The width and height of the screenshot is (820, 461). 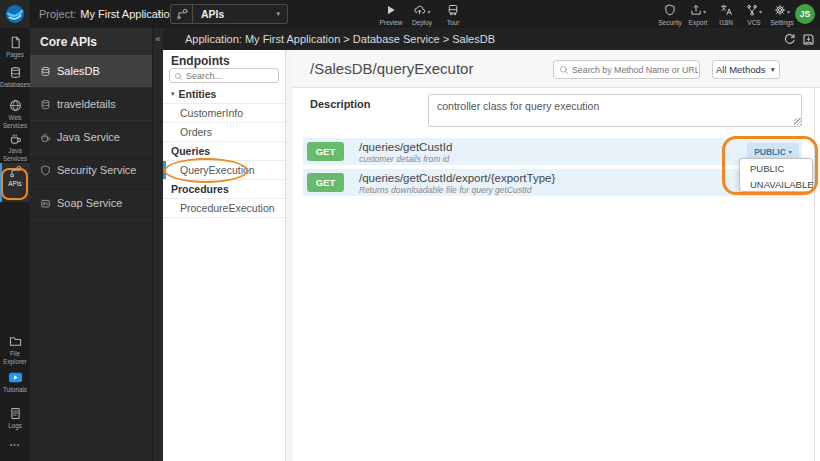 I want to click on sidebar-item-apis: APIs, so click(x=15, y=182).